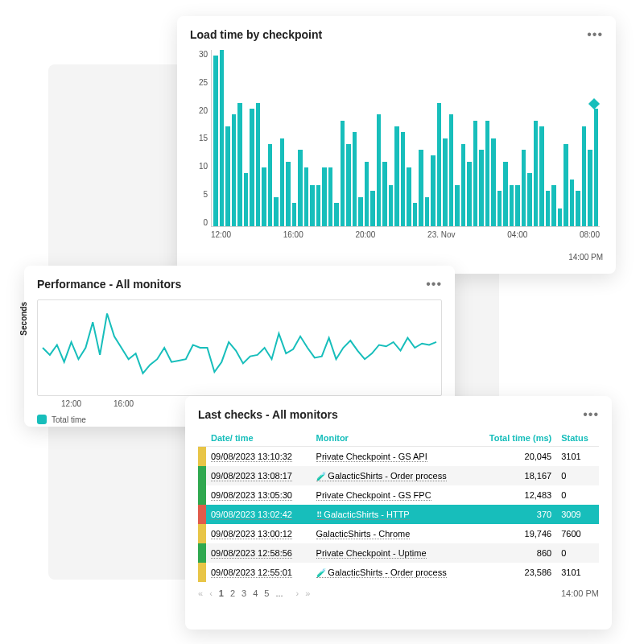 Image resolution: width=644 pixels, height=644 pixels. I want to click on page-number: 2, so click(233, 593).